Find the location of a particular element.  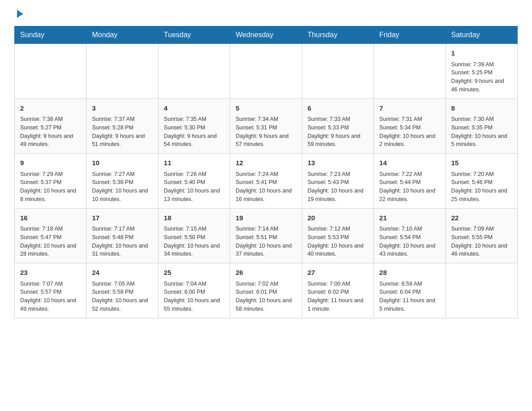

day-number: 9 is located at coordinates (50, 163).